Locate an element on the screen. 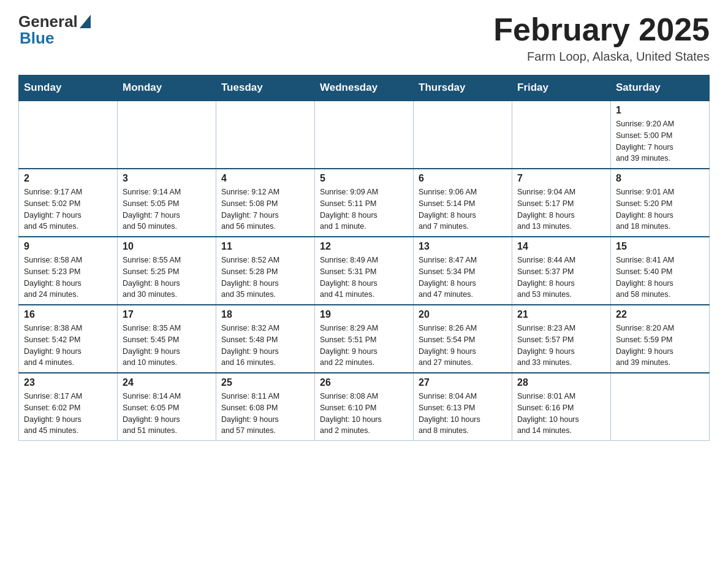  day-info: Sunrise: 8:47 AM Sunset: 5:34 PM Dayligh… is located at coordinates (463, 277).